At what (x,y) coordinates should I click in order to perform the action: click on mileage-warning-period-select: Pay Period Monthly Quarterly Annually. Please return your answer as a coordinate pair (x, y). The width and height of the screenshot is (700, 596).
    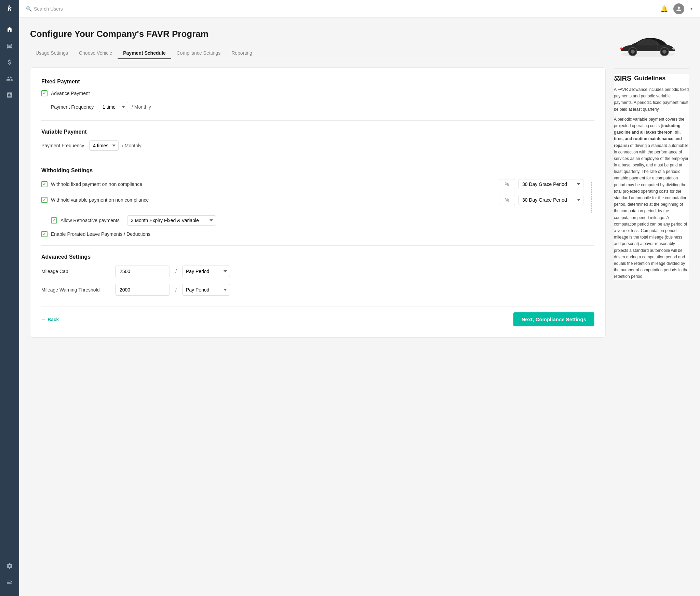
    Looking at the image, I should click on (206, 290).